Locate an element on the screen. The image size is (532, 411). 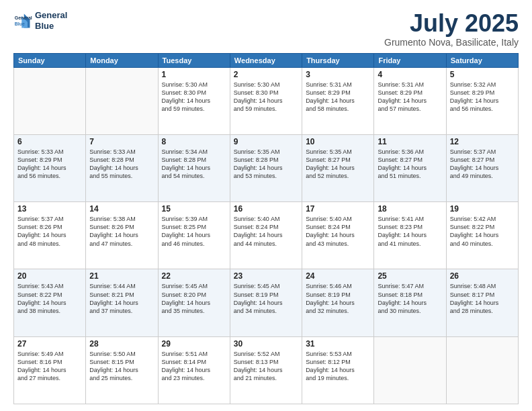
cell-content: Sunrise: 5:38 AM Sunset: 8:26 PM Dayligh… is located at coordinates (122, 231).